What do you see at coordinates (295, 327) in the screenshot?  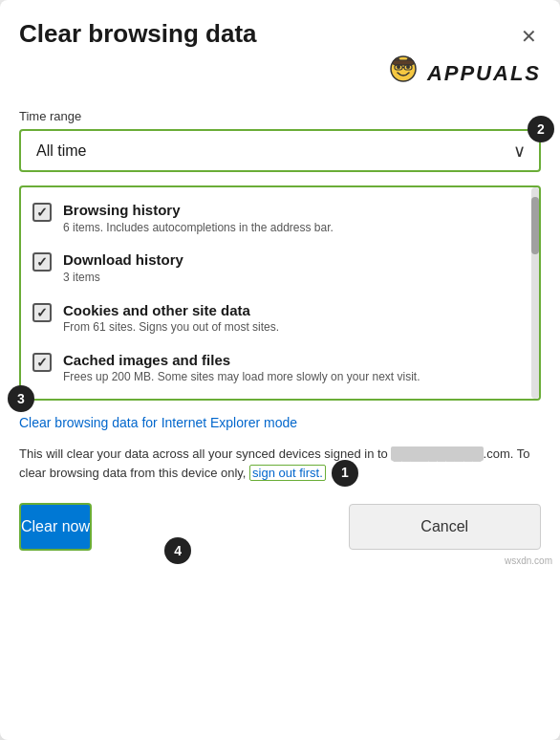 I see `cookies-desc: From 61 sites. Signs you out of most sit…` at bounding box center [295, 327].